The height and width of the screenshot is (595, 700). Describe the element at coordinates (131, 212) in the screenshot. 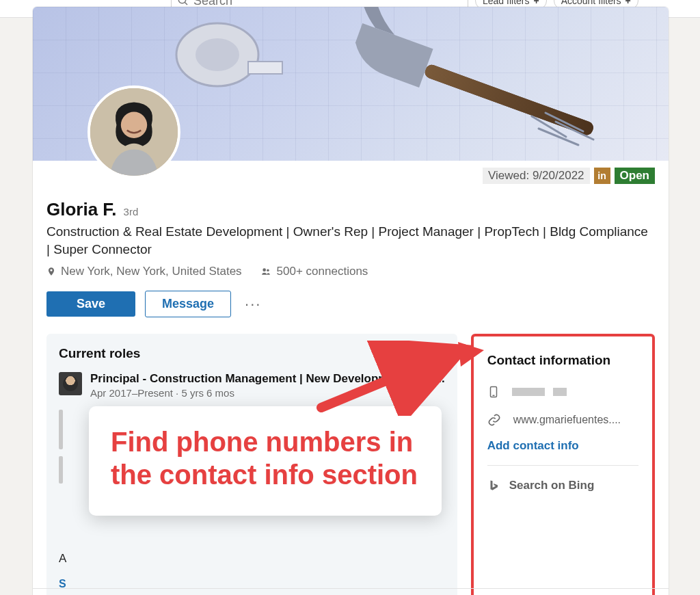

I see `connection-degree: 3rd` at that location.